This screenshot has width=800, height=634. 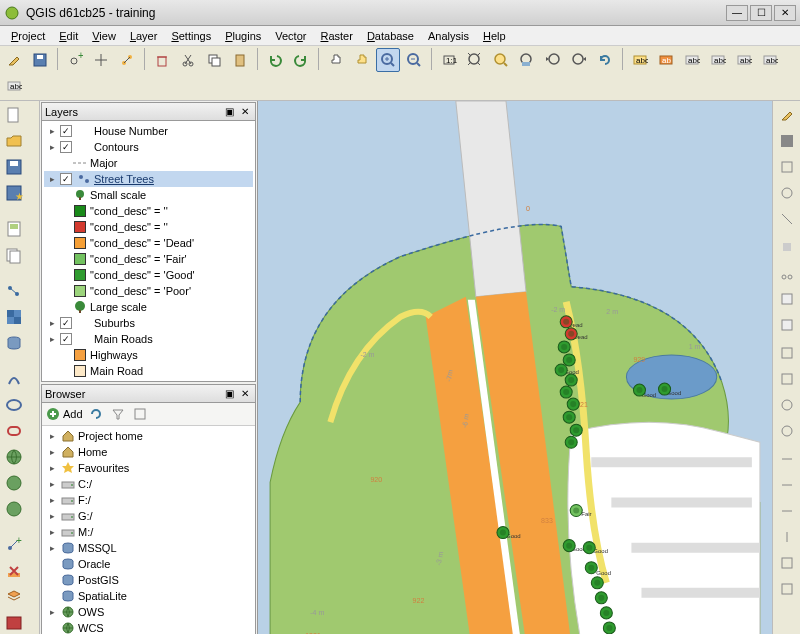 I want to click on menu-view: View, so click(x=104, y=36).